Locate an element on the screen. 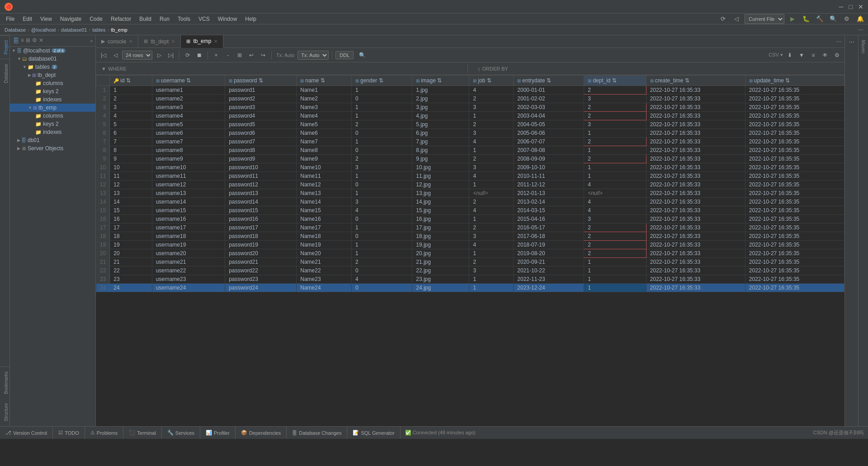  breadcrumb-database: Database is located at coordinates (15, 30).